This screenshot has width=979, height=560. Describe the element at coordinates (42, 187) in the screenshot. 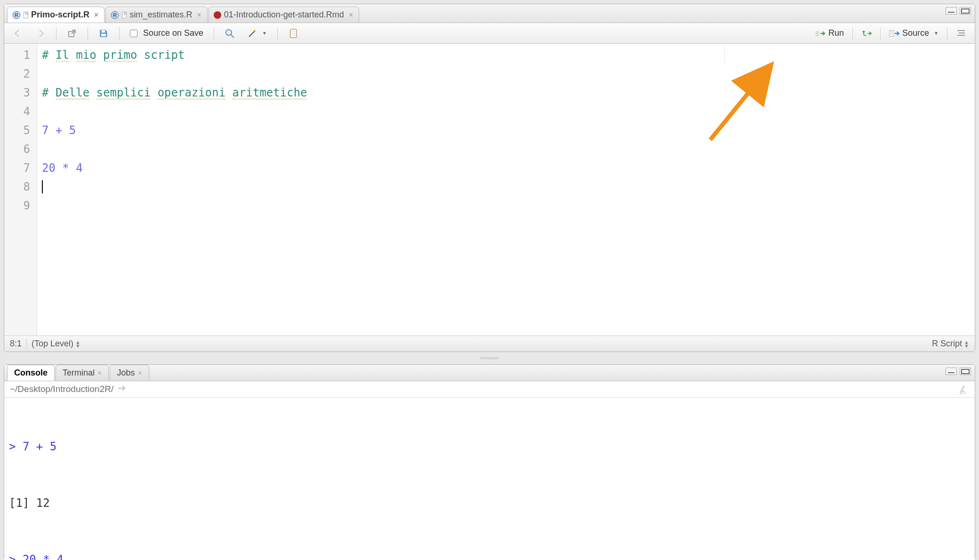

I see `text-cursor` at that location.